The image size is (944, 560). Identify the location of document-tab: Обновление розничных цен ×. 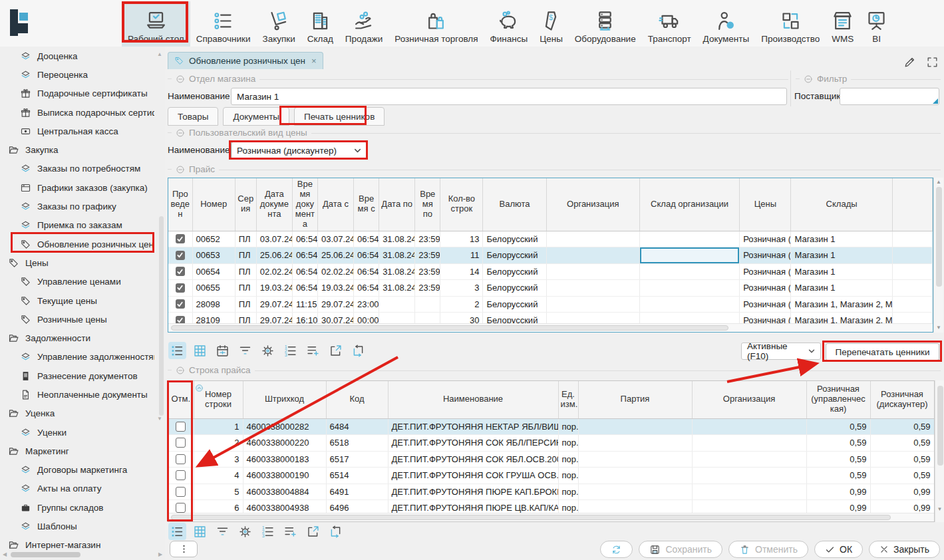
(245, 61).